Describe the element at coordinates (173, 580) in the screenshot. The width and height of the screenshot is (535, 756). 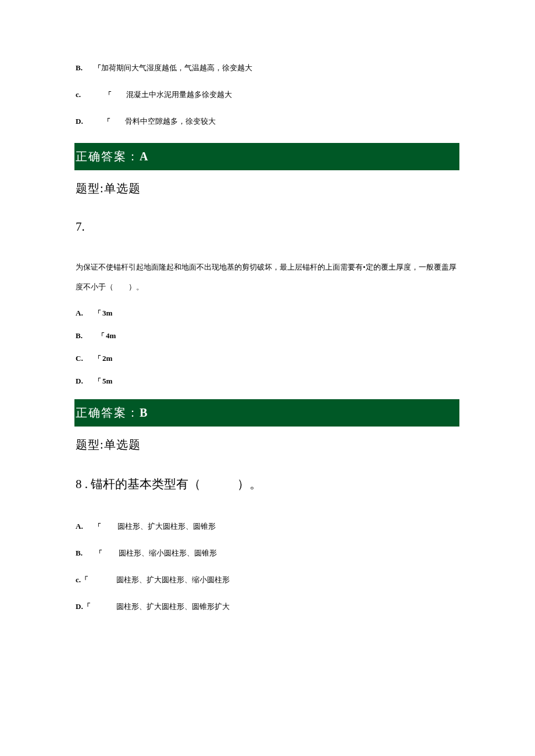
I see `option-text: 圆柱形、扩大圆柱形、缩小圆柱形` at that location.